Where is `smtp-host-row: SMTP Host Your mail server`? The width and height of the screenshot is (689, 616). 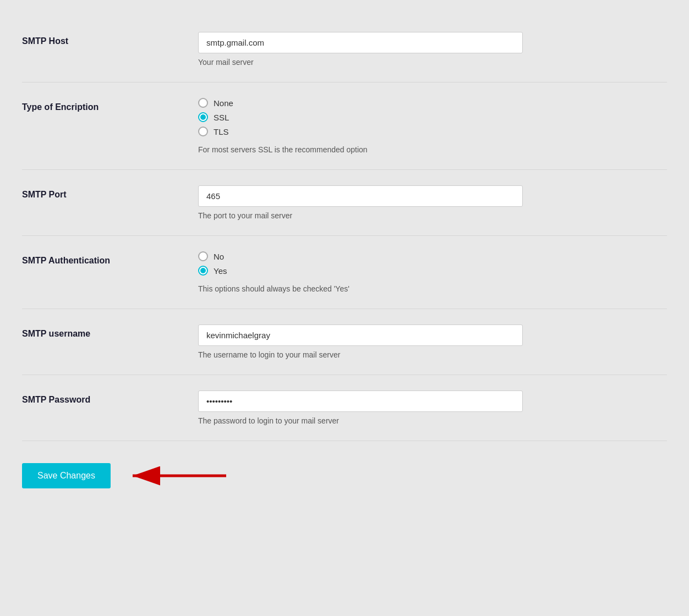
smtp-host-row: SMTP Host Your mail server is located at coordinates (344, 50).